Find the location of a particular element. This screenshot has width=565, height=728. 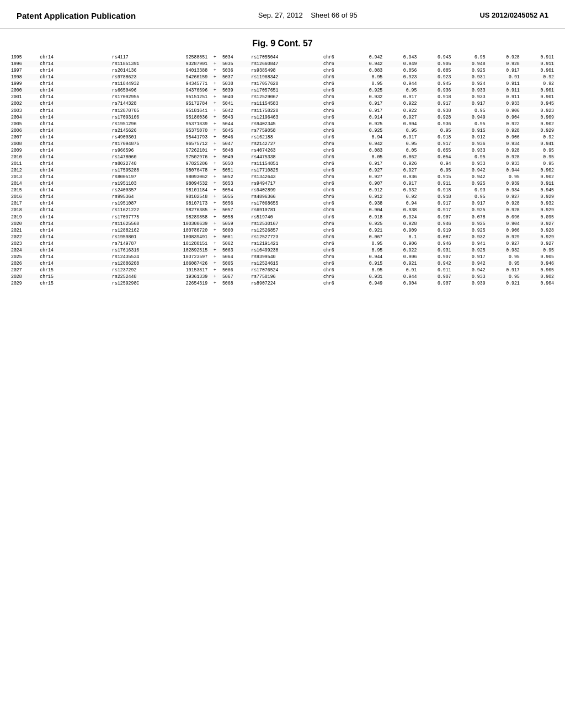

table-cell: 5062 is located at coordinates (236, 243).